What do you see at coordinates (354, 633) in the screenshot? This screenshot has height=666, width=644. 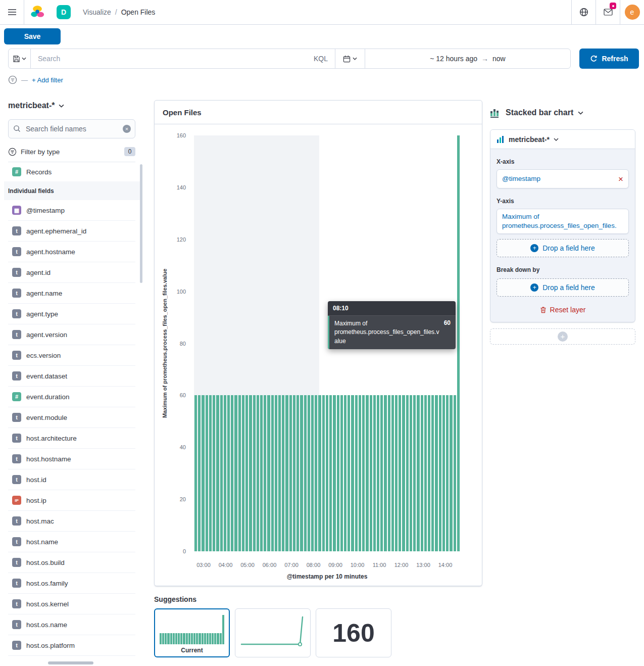 I see `suggestion-metric: 160` at bounding box center [354, 633].